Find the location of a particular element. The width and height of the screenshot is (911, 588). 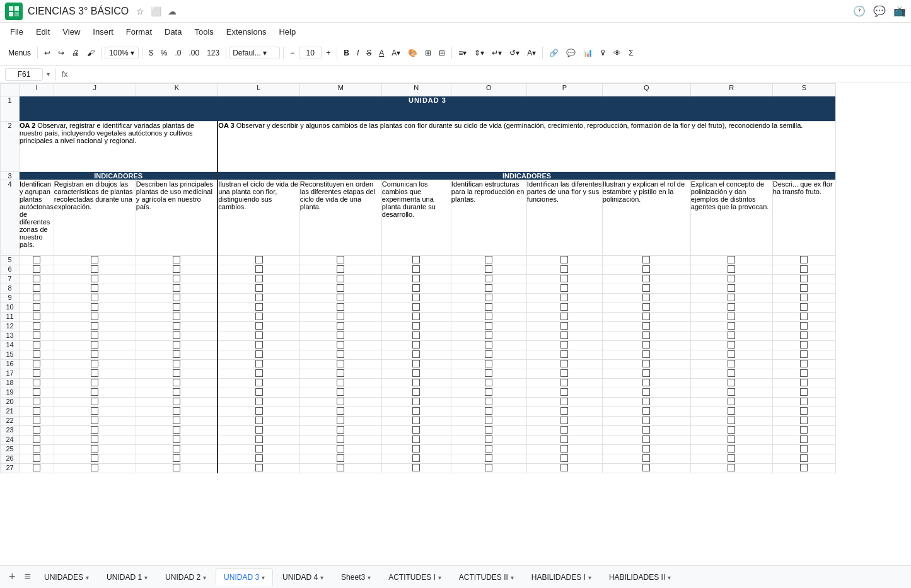

underline-button: A is located at coordinates (381, 53).